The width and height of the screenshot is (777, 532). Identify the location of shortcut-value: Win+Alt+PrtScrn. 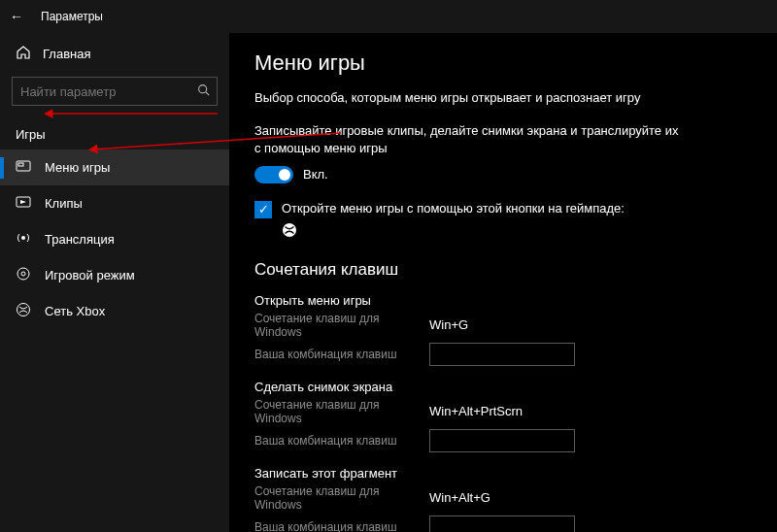
(476, 412).